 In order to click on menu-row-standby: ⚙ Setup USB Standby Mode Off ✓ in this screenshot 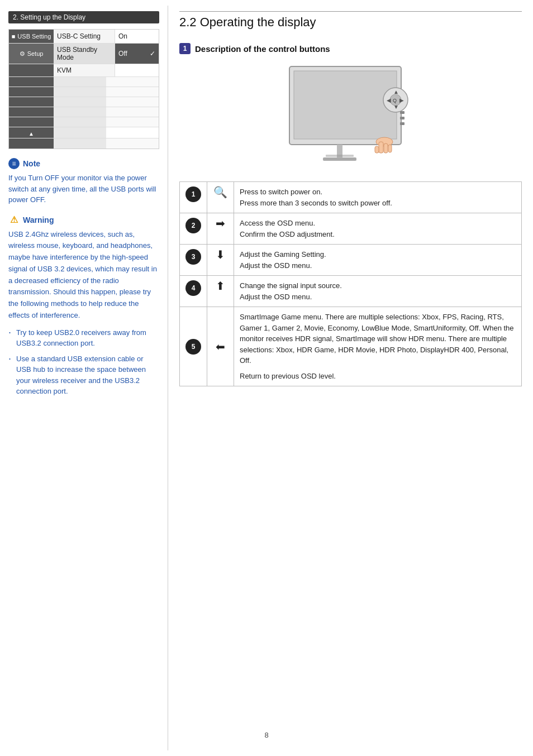, I will do `click(84, 54)`.